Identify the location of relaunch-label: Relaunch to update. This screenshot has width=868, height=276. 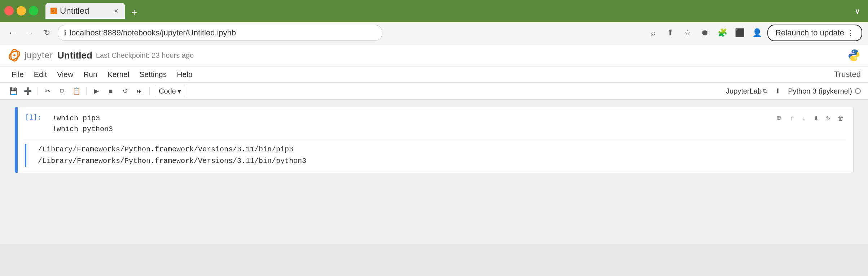
(810, 33).